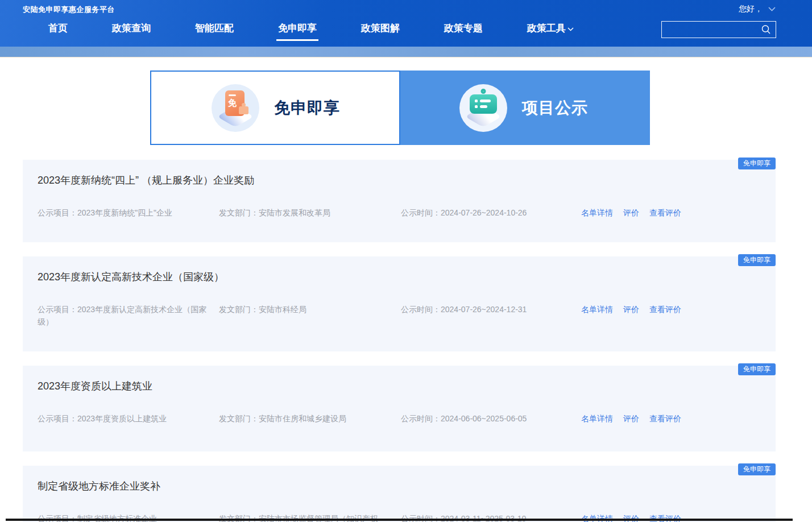 The width and height of the screenshot is (812, 522). Describe the element at coordinates (751, 9) in the screenshot. I see `greeting-text: 您好，` at that location.